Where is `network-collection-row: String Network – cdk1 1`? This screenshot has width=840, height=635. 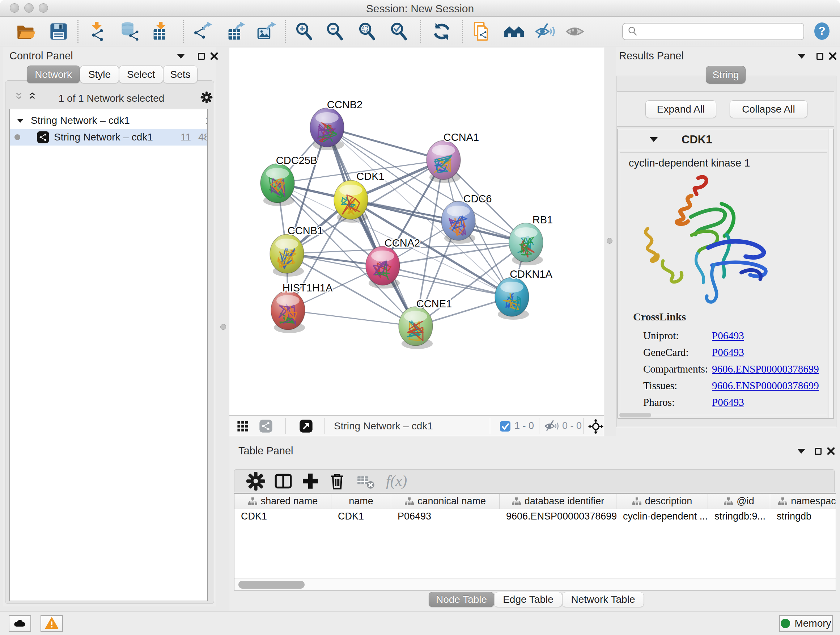 network-collection-row: String Network – cdk1 1 is located at coordinates (109, 120).